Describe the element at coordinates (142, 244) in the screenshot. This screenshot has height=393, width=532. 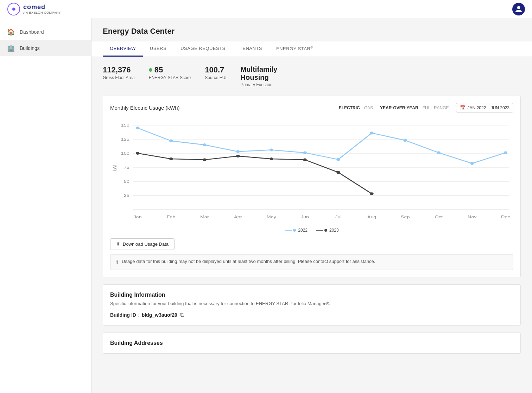
I see `download-usage-data-button: ⬇ Download Usage Data` at that location.